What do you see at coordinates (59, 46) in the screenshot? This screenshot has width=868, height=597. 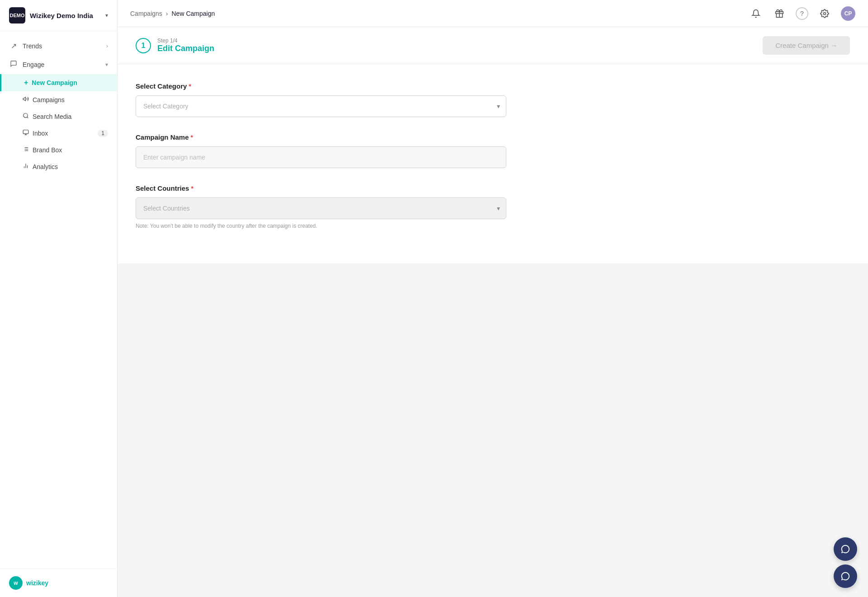 I see `sidebar-item-trends: ↗ Trends ›` at bounding box center [59, 46].